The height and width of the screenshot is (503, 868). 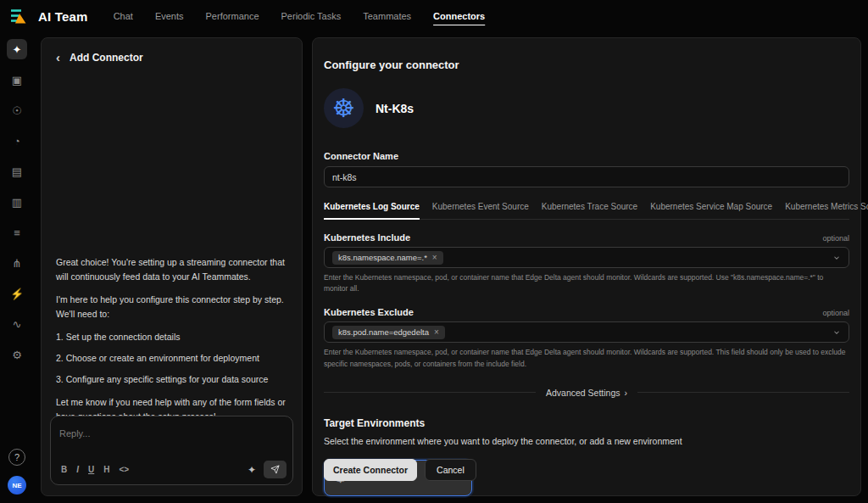 What do you see at coordinates (587, 176) in the screenshot?
I see `connector-name-input` at bounding box center [587, 176].